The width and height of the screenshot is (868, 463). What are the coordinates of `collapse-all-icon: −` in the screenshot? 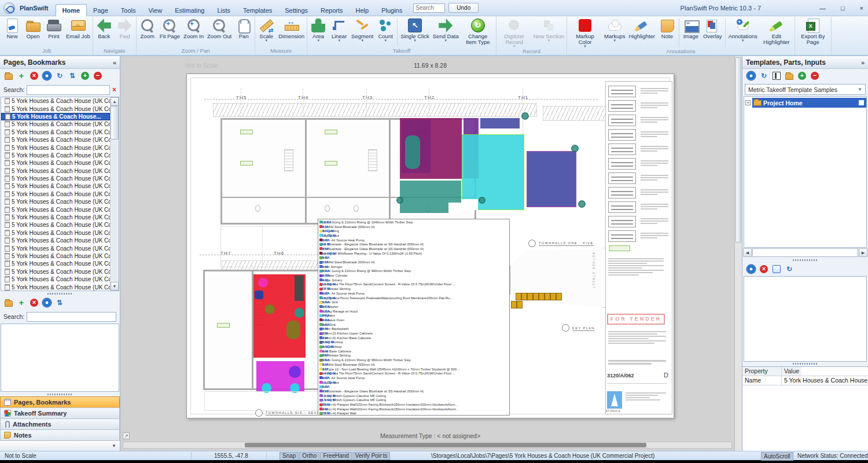 It's located at (98, 76).